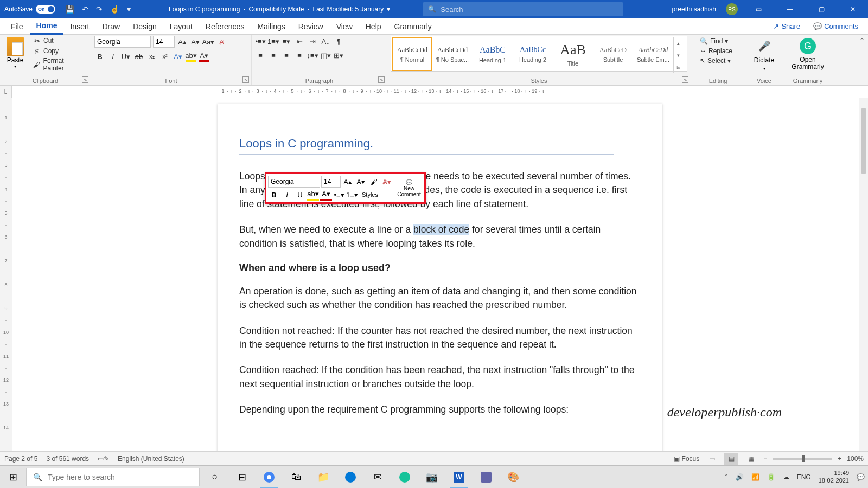 This screenshot has width=868, height=488. Describe the element at coordinates (208, 42) in the screenshot. I see `change-case-button: Aa▾` at that location.